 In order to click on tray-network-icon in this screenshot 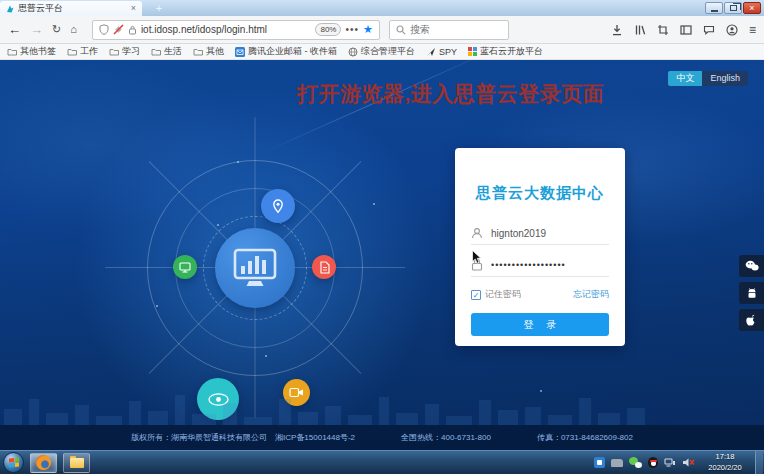, I will do `click(670, 462)`.